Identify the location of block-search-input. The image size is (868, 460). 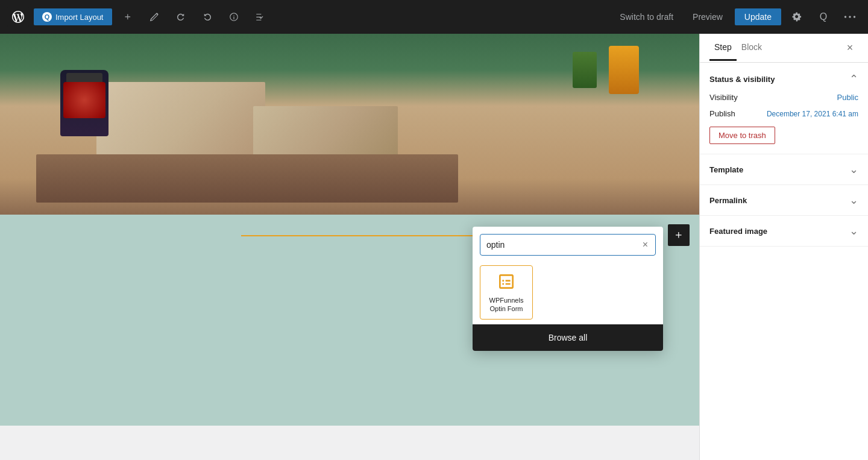
(564, 245).